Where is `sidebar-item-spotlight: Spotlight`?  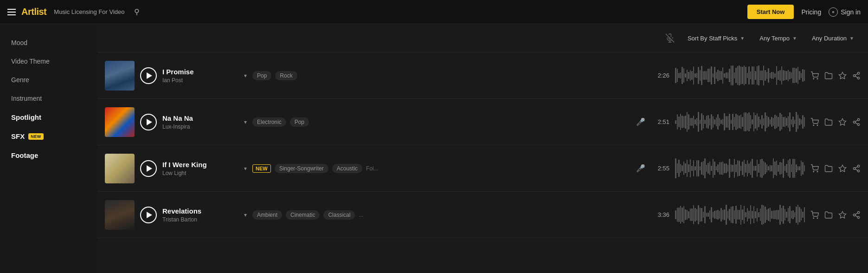
sidebar-item-spotlight: Spotlight is located at coordinates (49, 117).